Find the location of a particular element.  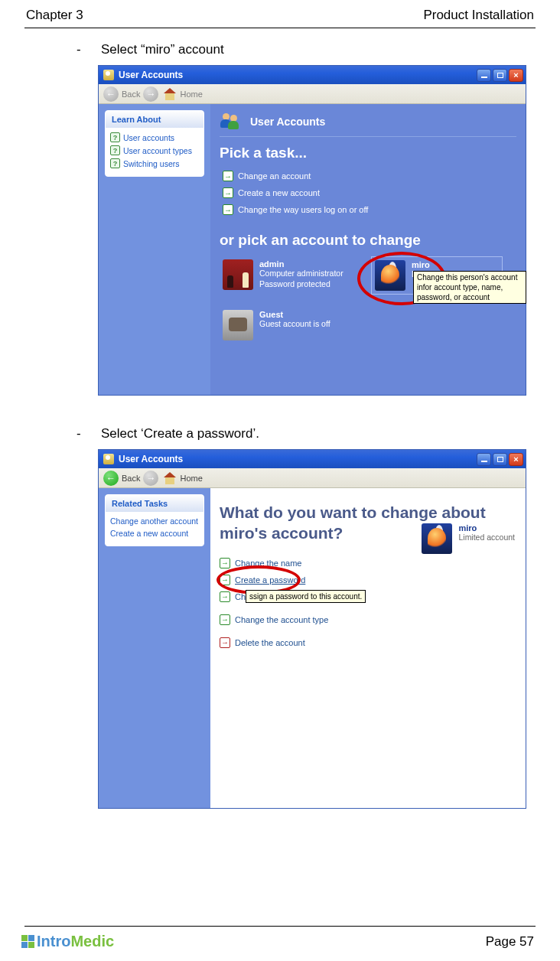

account-protected: Password protected is located at coordinates (301, 285).